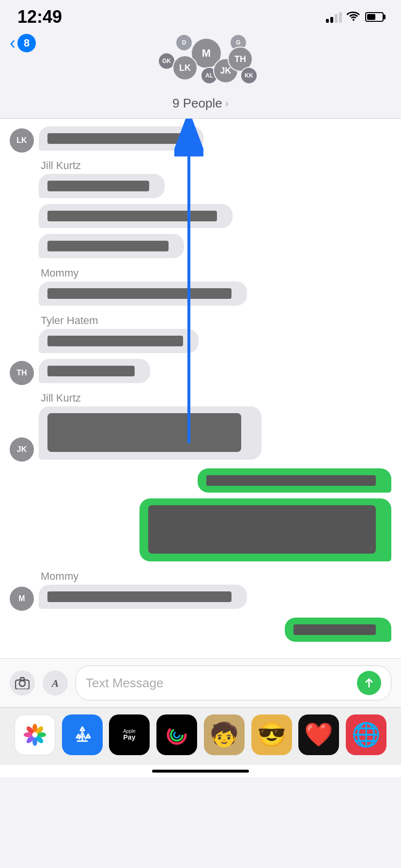  I want to click on message-placeholder: Text Message, so click(219, 683).